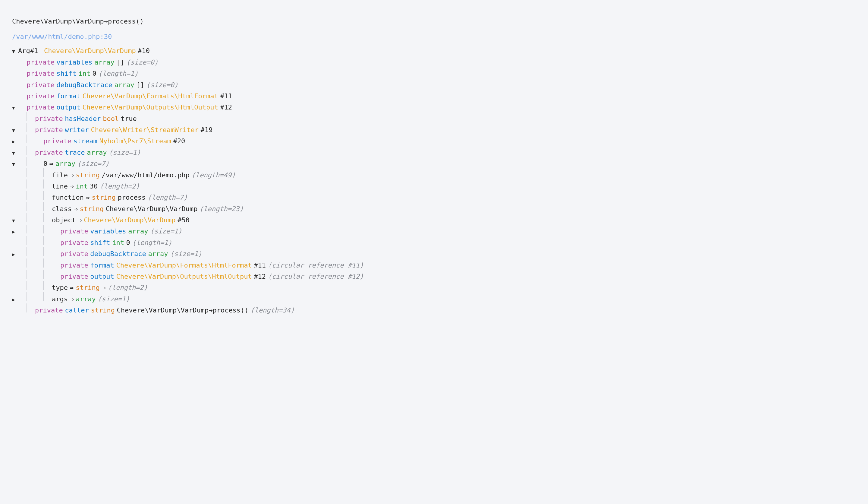  What do you see at coordinates (434, 51) in the screenshot?
I see `dump-line: ▼Arg#1 Chevere\VarDump\VarDump#10` at bounding box center [434, 51].